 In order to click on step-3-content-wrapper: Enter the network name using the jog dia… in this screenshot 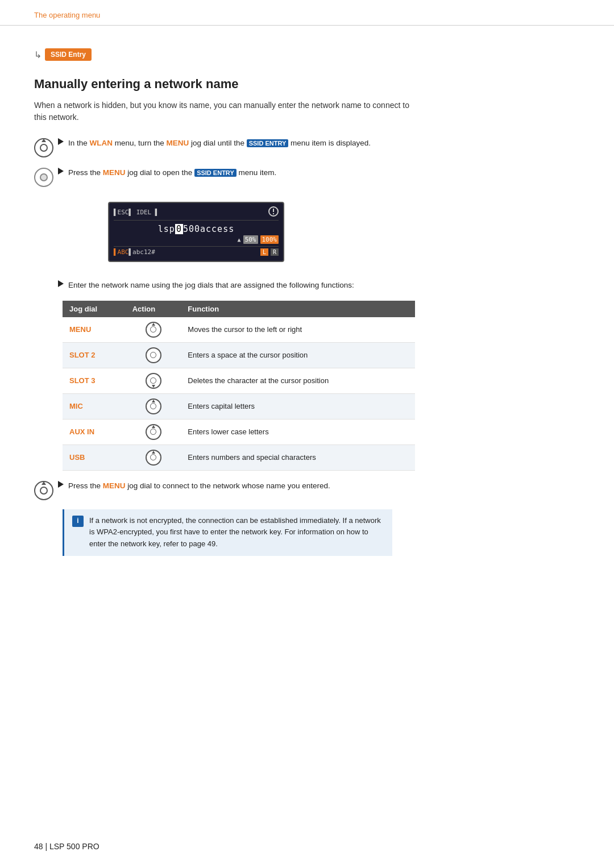, I will do `click(319, 285)`.